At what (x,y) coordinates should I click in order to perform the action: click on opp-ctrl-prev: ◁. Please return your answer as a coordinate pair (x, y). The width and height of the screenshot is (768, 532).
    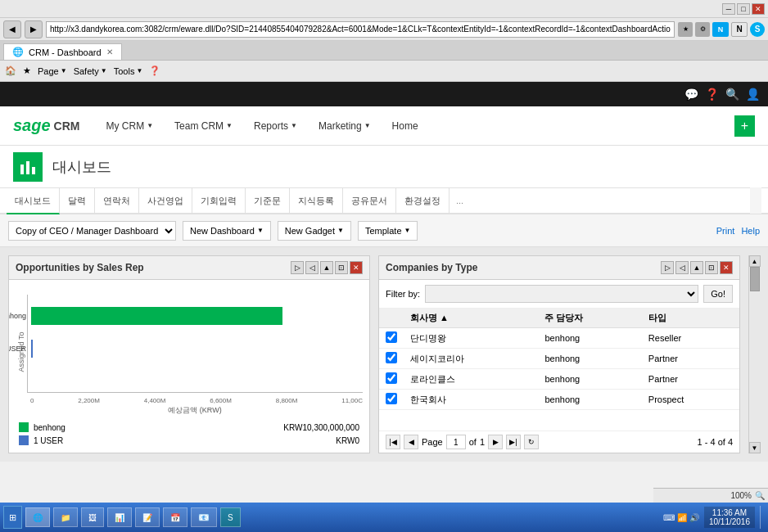
    Looking at the image, I should click on (312, 268).